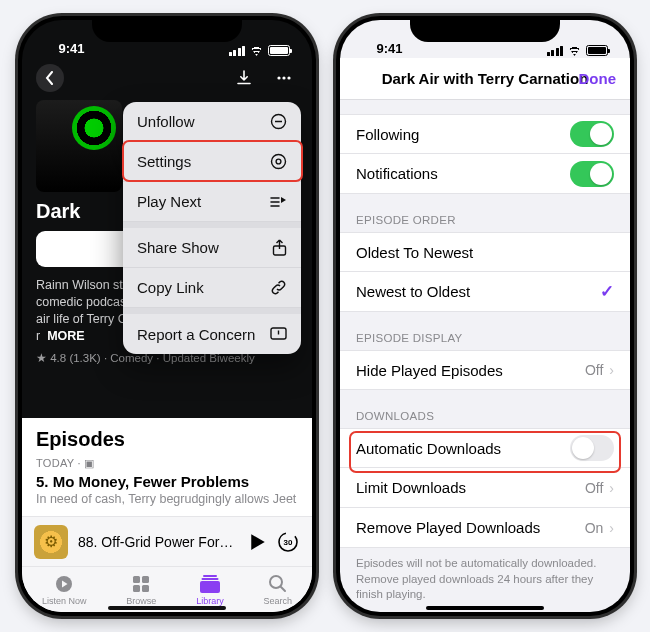  I want to click on play-circle-icon, so click(64, 584).